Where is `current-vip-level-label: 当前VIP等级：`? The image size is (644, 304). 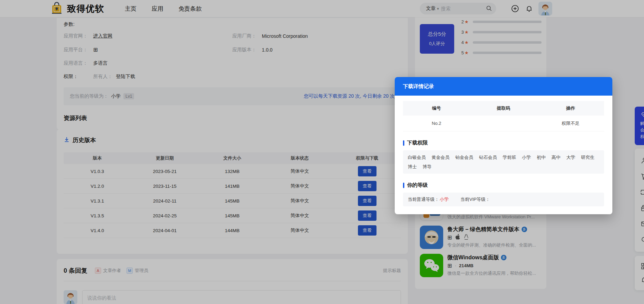
current-vip-level-label: 当前VIP等级： is located at coordinates (475, 199).